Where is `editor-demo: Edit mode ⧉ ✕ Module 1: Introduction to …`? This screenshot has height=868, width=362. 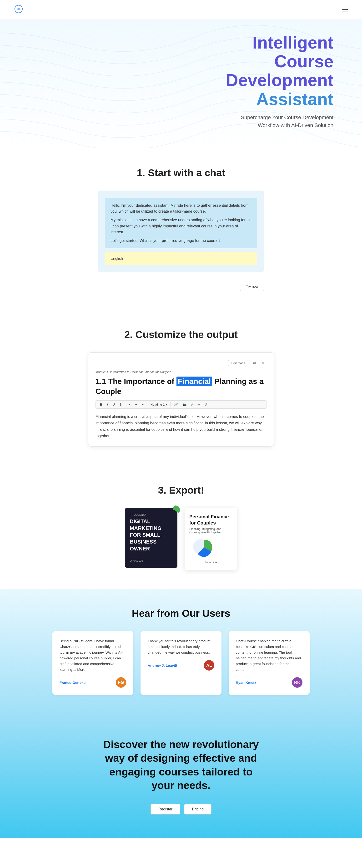
editor-demo: Edit mode ⧉ ✕ Module 1: Introduction to … is located at coordinates (181, 400).